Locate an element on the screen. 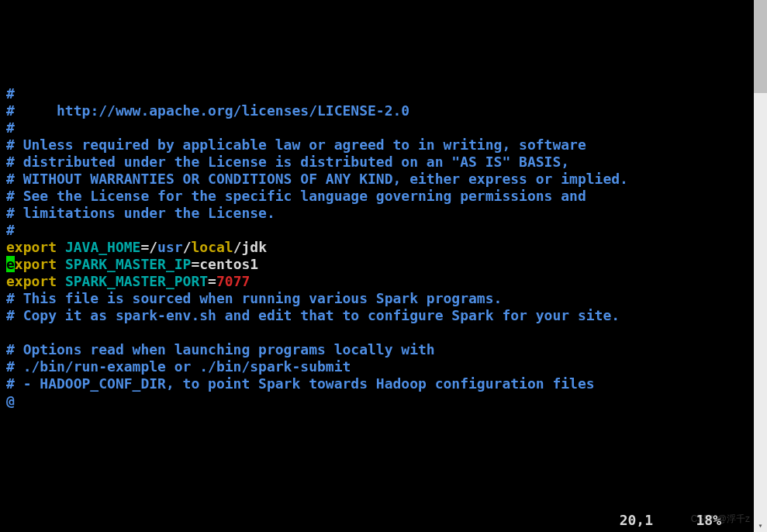 The image size is (767, 532). comment-line: # See the License for the specific langu… is located at coordinates (296, 195).